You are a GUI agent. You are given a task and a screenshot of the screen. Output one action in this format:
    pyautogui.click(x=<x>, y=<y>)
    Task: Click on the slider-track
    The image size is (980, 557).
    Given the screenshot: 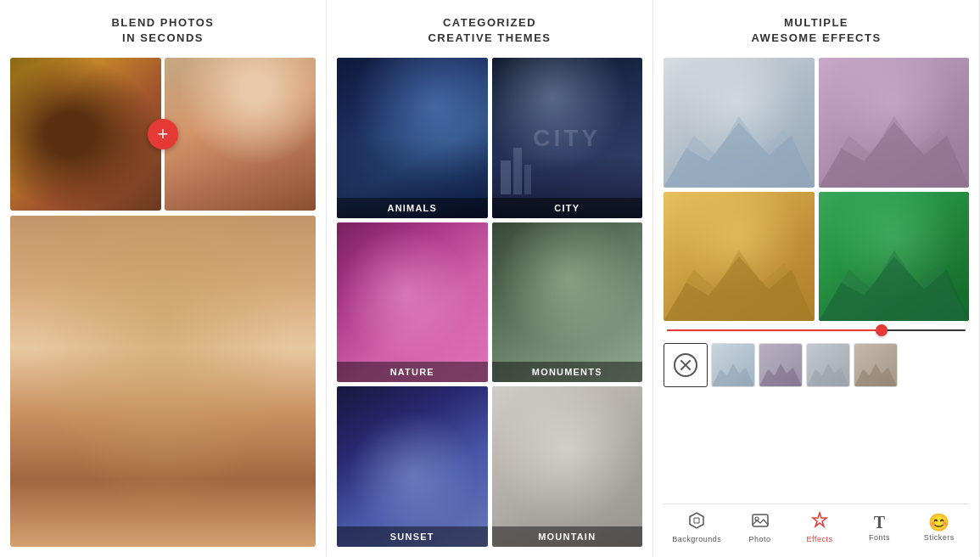 What is the action you would take?
    pyautogui.click(x=816, y=330)
    